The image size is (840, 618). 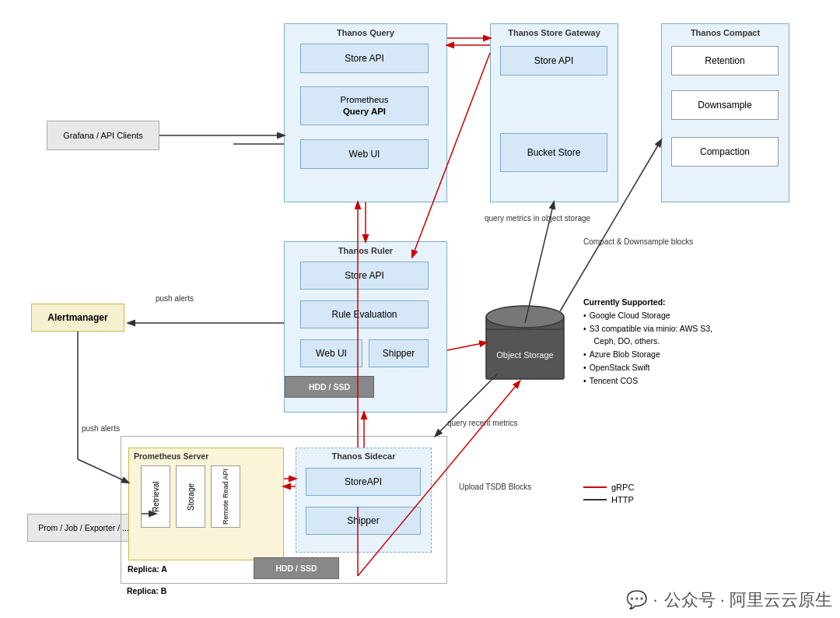 I want to click on prom-sidecar-outer: HDD / SSD Replica: A, so click(x=284, y=510).